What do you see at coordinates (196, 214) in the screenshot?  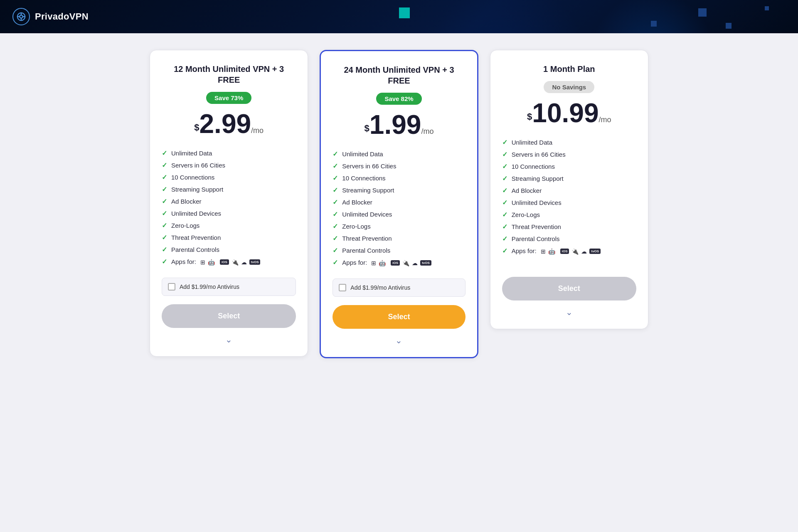 I see `feature-label-0-5: Unlimited Devices` at bounding box center [196, 214].